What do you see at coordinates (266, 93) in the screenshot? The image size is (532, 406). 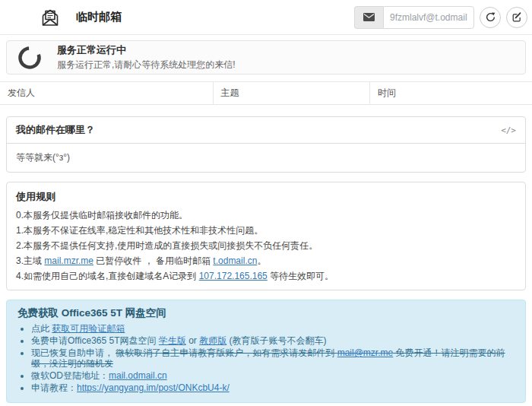 I see `inbox-table: 发信人 主题 时间` at bounding box center [266, 93].